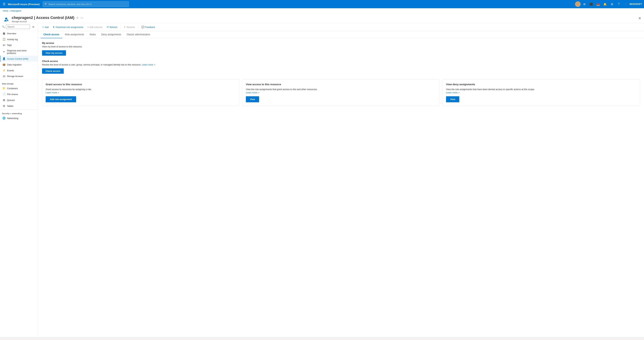 The height and width of the screenshot is (340, 644). I want to click on download-role-assignments-button: ⬇ Download role assignments, so click(68, 27).